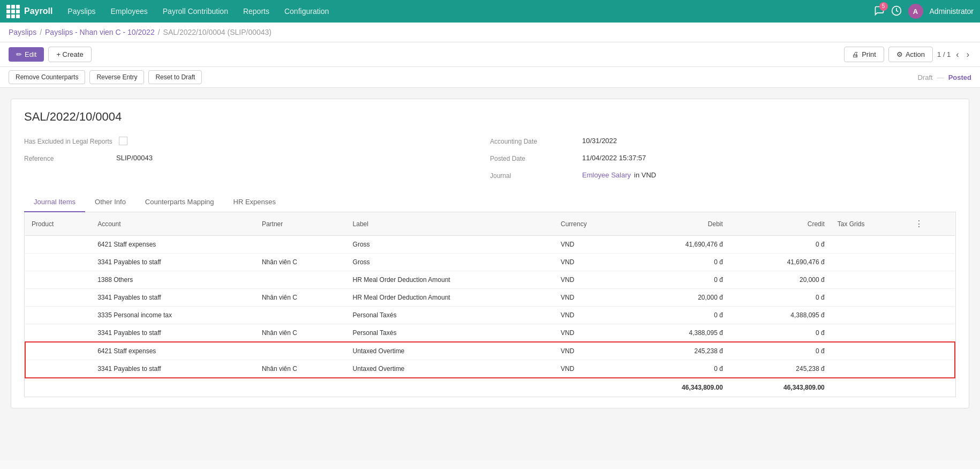  Describe the element at coordinates (490, 280) in the screenshot. I see `table-row: 1388 OthersHR Meal Order Deduction Amoun…` at that location.